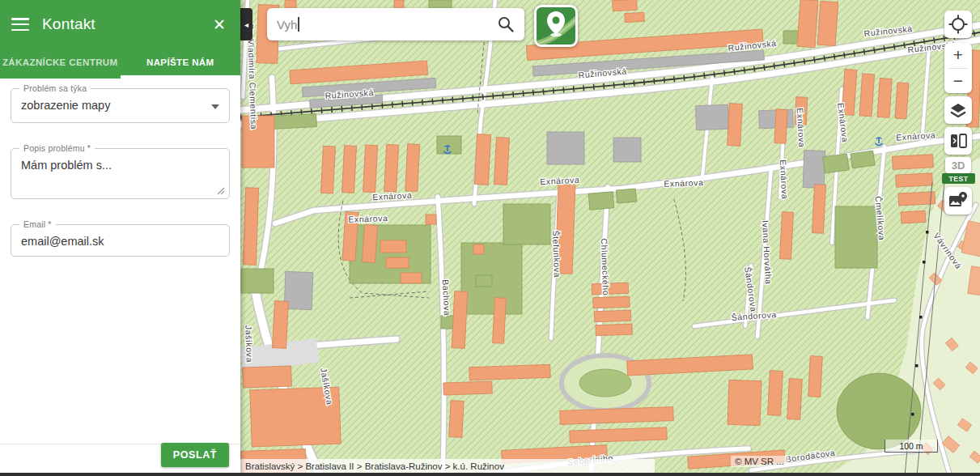  Describe the element at coordinates (958, 141) in the screenshot. I see `compare-icon` at that location.